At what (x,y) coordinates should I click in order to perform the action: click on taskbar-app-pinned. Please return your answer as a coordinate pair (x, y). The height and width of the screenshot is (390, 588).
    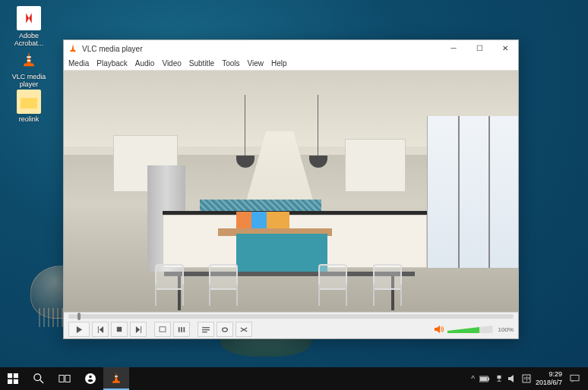
    Looking at the image, I should click on (90, 379).